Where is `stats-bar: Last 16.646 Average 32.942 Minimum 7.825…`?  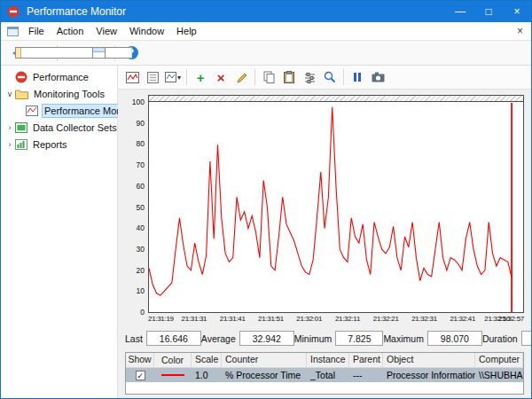
stats-bar: Last 16.646 Average 32.942 Minimum 7.825… is located at coordinates (325, 339).